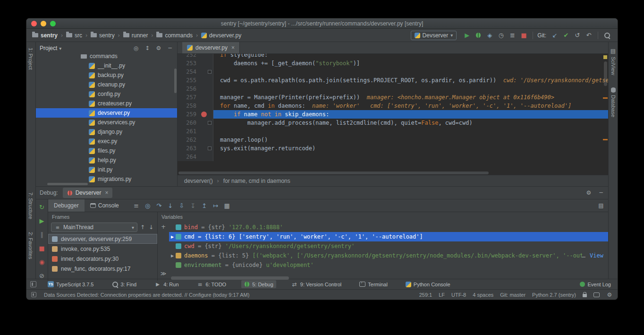  Describe the element at coordinates (467, 35) in the screenshot. I see `run-button: ▶` at that location.